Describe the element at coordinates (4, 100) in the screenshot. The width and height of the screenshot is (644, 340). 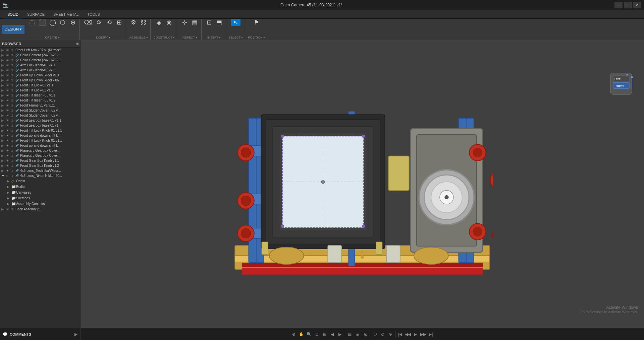
I see `expand-icon-10: ▶` at that location.